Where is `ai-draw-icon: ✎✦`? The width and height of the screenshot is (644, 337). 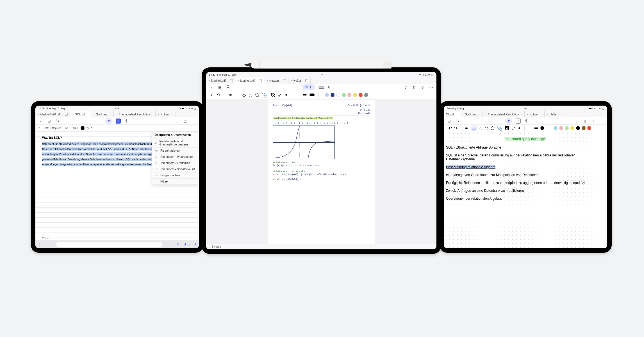 ai-draw-icon: ✎✦ is located at coordinates (309, 87).